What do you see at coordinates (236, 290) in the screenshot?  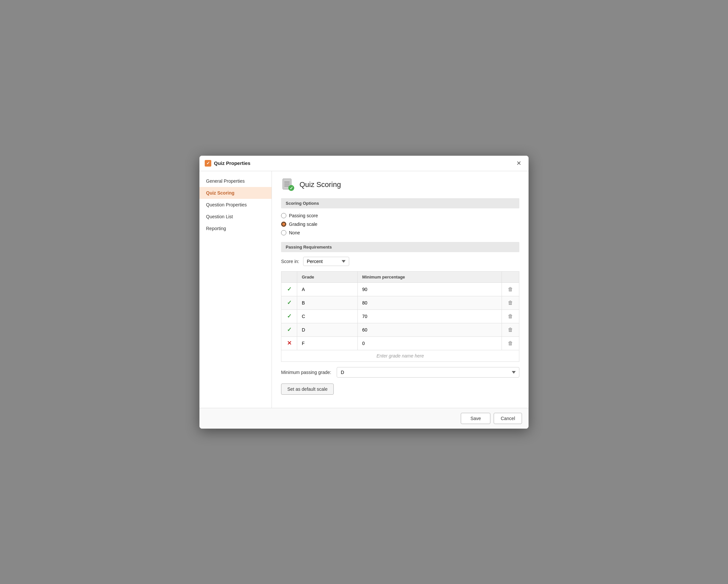 I see `sidebar: General Properties Quiz Scoring Question…` at bounding box center [236, 290].